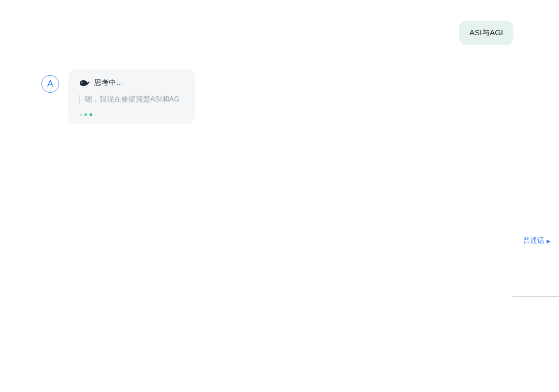 The width and height of the screenshot is (559, 392). Describe the element at coordinates (486, 32) in the screenshot. I see `user-message-text: ASI与AGI` at that location.